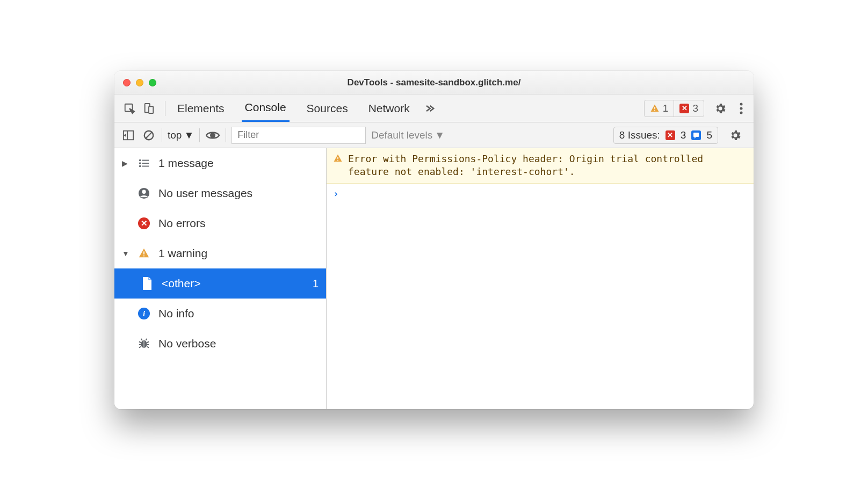 This screenshot has width=868, height=480. What do you see at coordinates (187, 344) in the screenshot?
I see `sidebar-verbose-label: No verbose` at bounding box center [187, 344].